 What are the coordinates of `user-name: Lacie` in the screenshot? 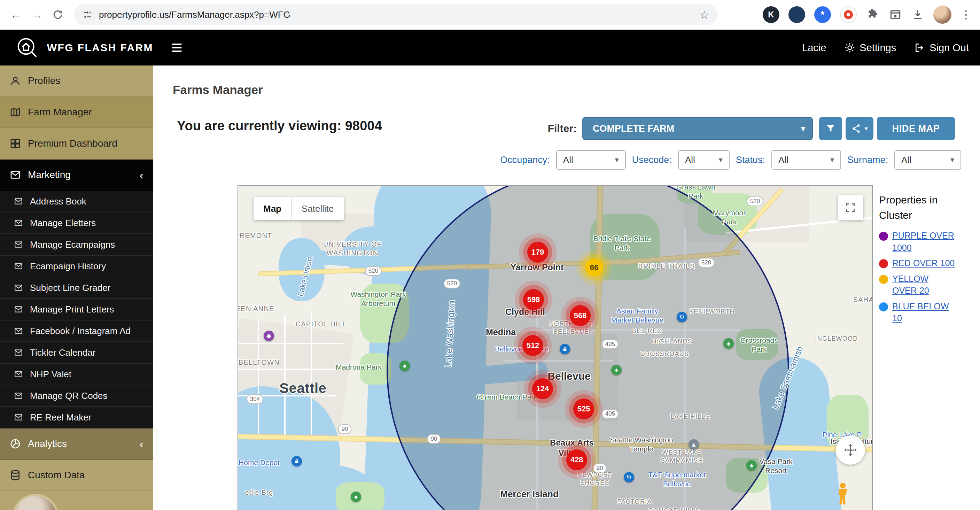 It's located at (814, 48).